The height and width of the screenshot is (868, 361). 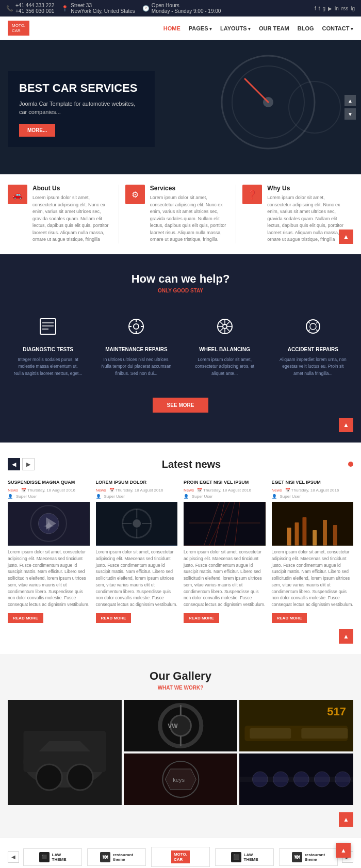 I want to click on hours-time: Monday - Sunday 9:00 - 19:00, so click(x=187, y=11).